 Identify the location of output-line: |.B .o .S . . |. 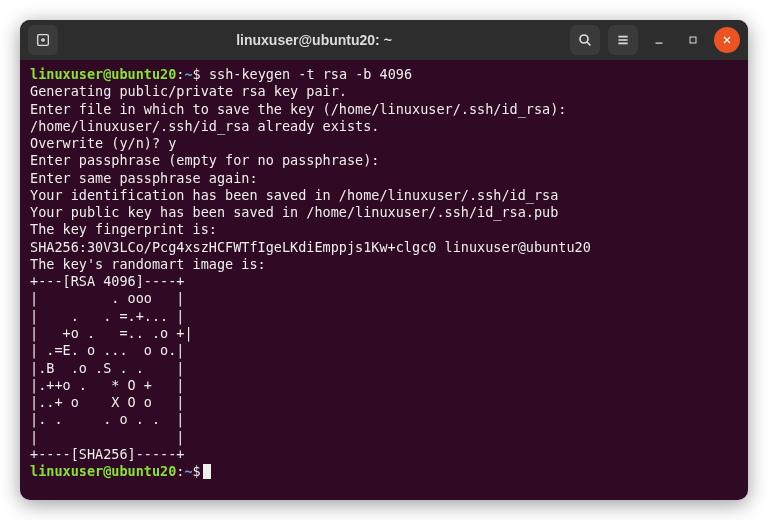
(107, 368).